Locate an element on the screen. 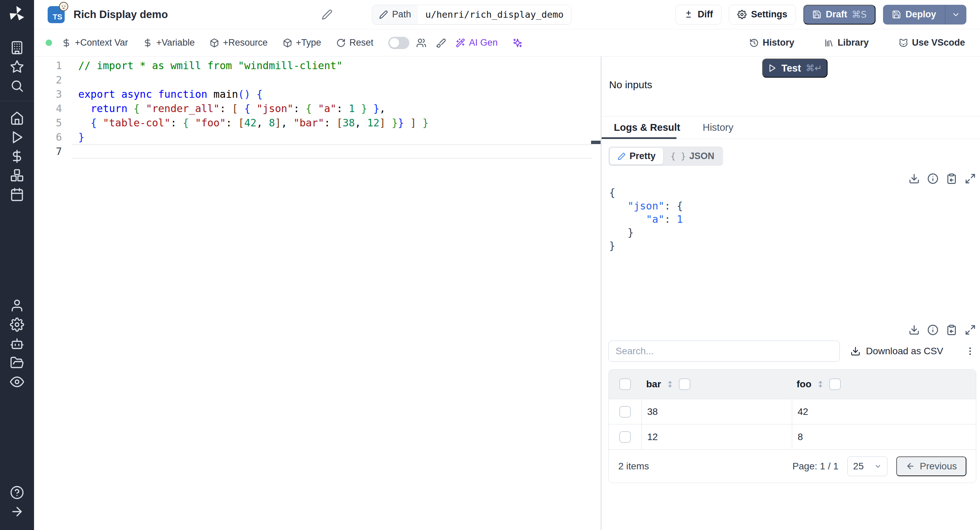 This screenshot has width=980, height=530. pretty-label: Pretty is located at coordinates (643, 156).